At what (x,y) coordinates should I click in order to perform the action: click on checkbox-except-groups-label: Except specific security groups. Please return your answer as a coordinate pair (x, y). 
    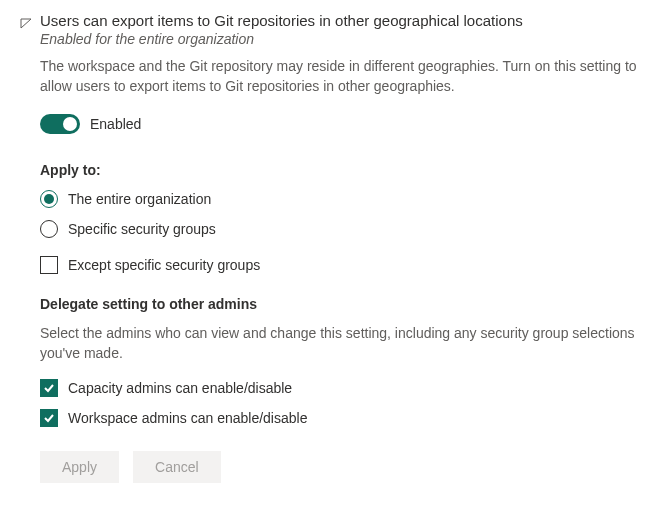
    Looking at the image, I should click on (164, 265).